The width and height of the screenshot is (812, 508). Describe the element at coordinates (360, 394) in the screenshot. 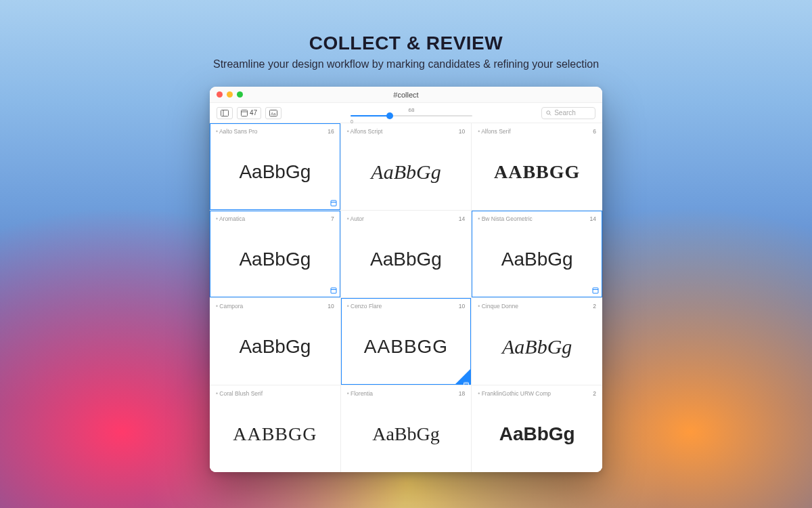

I see `font-name: Florentia` at that location.